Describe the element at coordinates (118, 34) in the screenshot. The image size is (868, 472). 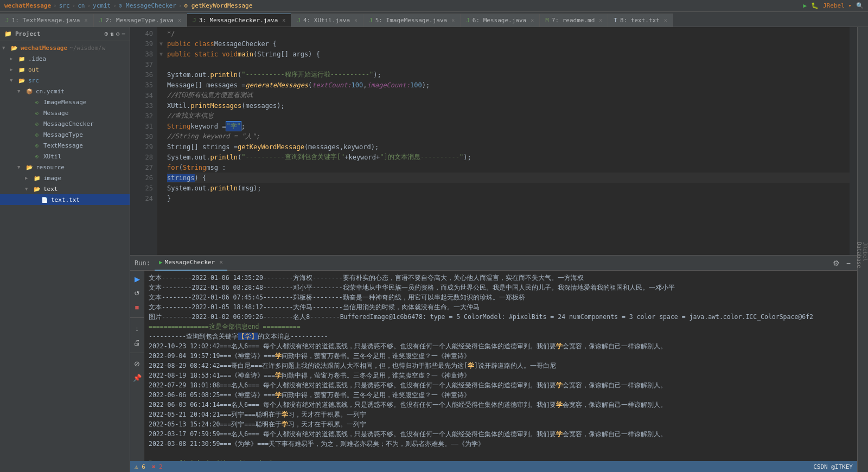
I see `sidebar-action-settings: ⚙` at that location.